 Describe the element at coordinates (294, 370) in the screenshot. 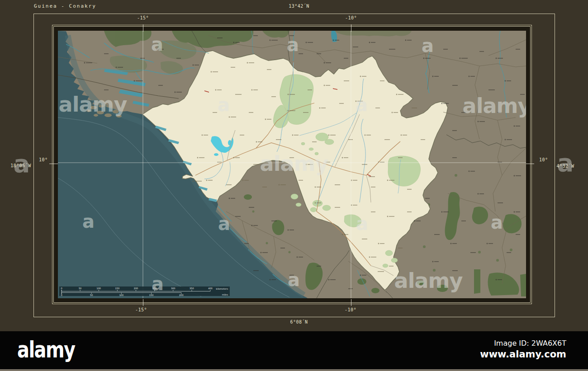

I see `bottom-edge-strip` at that location.